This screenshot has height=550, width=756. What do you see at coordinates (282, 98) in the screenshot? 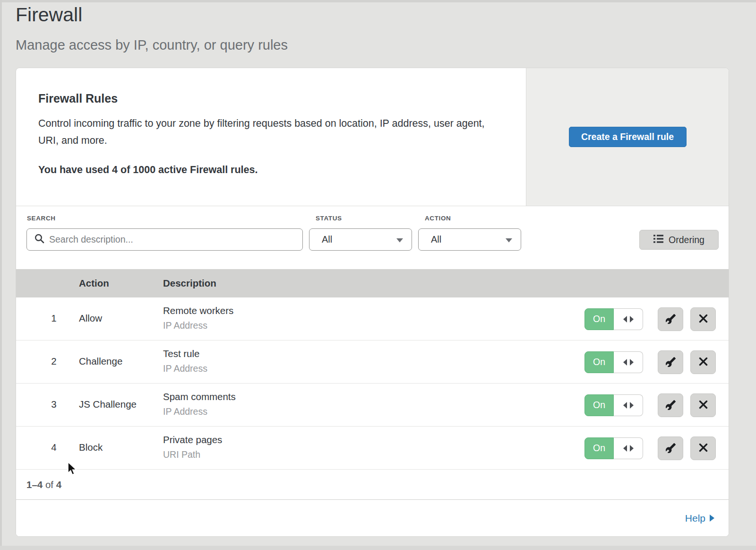
I see `rules-card-title: Firewall Rules` at bounding box center [282, 98].